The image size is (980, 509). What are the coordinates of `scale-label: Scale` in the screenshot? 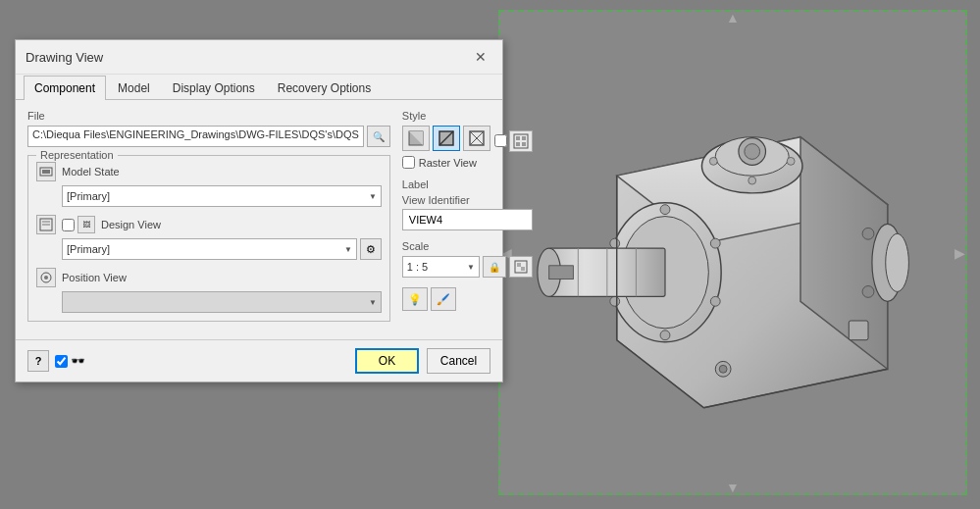 It's located at (467, 246).